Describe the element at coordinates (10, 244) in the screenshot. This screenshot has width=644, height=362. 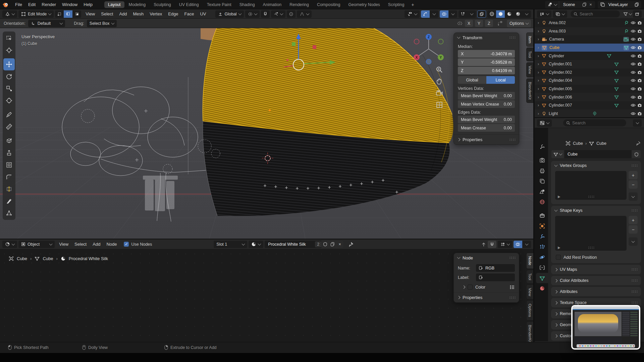
I see `shader-editor-type-button` at that location.